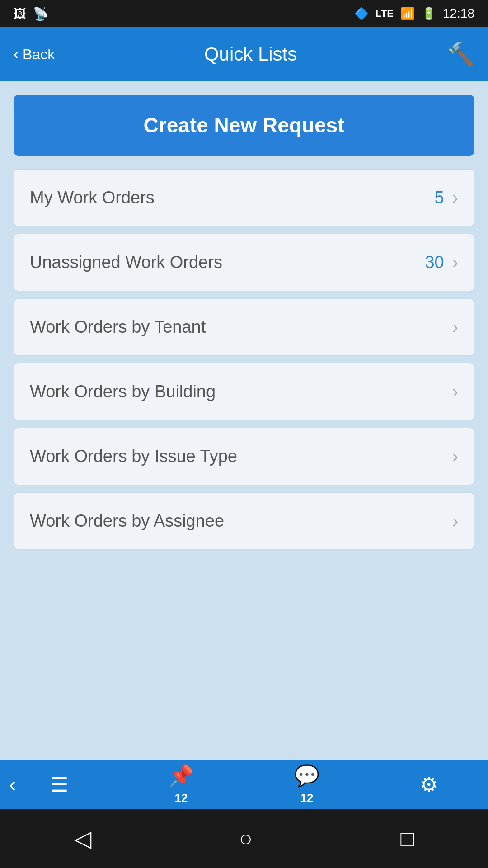 This screenshot has width=488, height=868. I want to click on list-item-left-unassigned-work-orders: Unassigned Work Orders, so click(126, 262).